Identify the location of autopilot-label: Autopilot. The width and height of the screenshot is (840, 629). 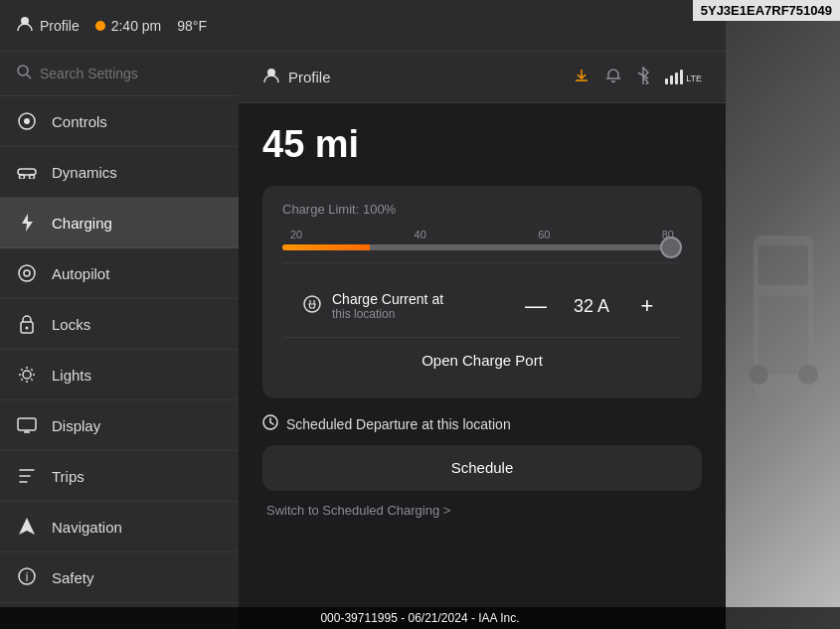
(81, 274).